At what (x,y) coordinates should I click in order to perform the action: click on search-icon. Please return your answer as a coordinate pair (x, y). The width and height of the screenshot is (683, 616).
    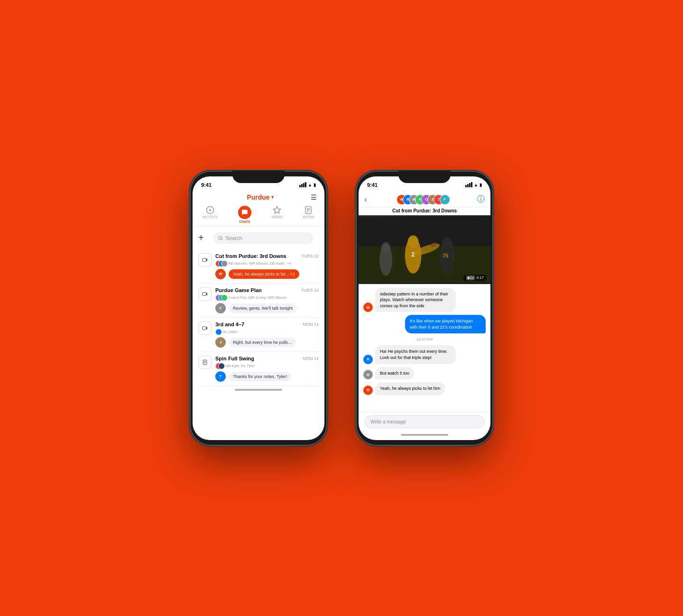
    Looking at the image, I should click on (221, 238).